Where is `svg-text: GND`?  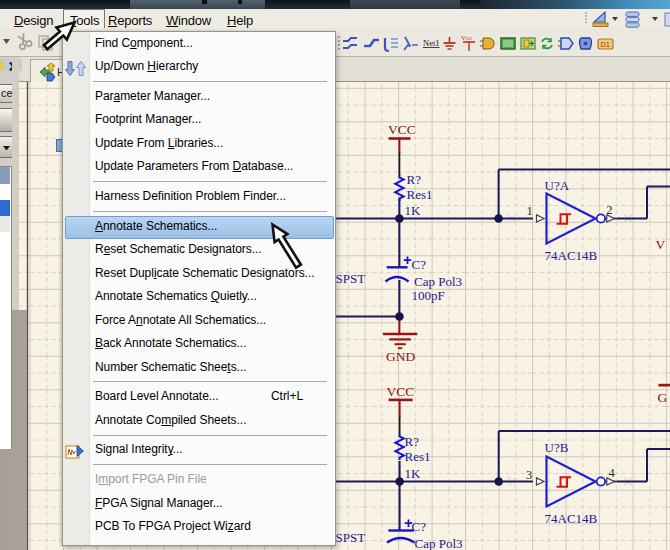
svg-text: GND is located at coordinates (400, 356).